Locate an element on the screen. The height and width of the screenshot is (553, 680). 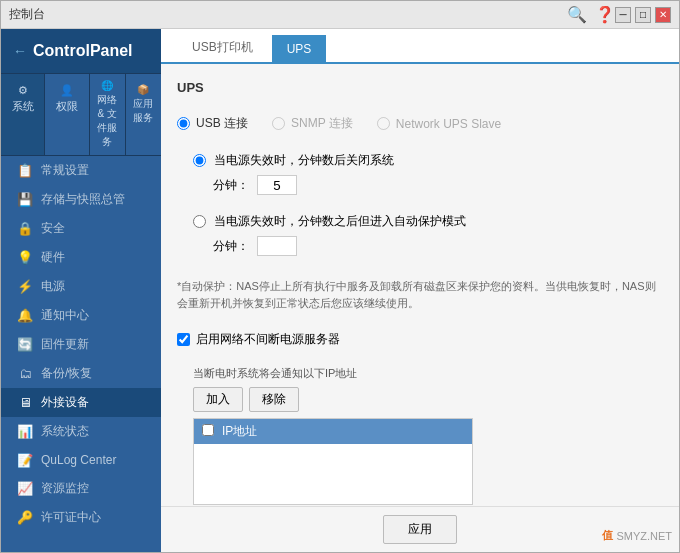
option2-radio is located at coordinates (200, 222).